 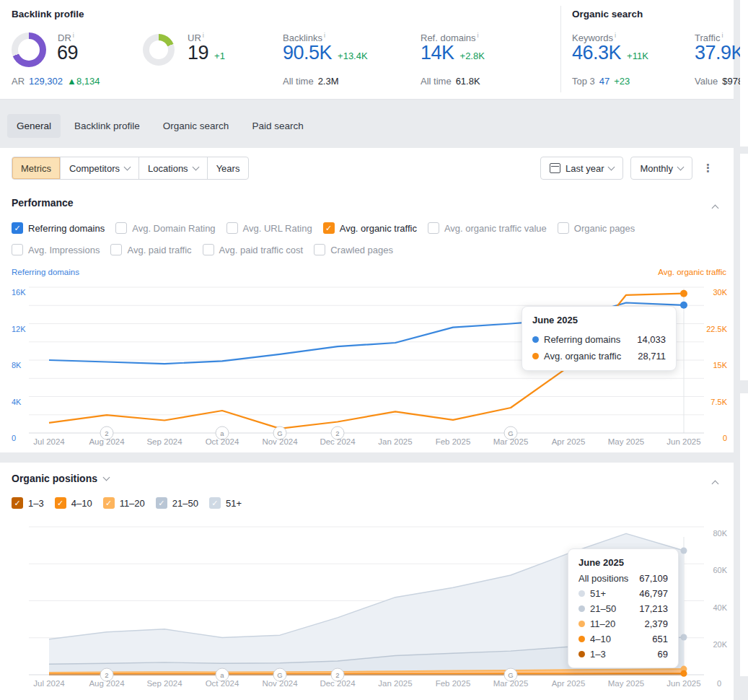 What do you see at coordinates (684, 683) in the screenshot?
I see `axis-label: Jun 2025` at bounding box center [684, 683].